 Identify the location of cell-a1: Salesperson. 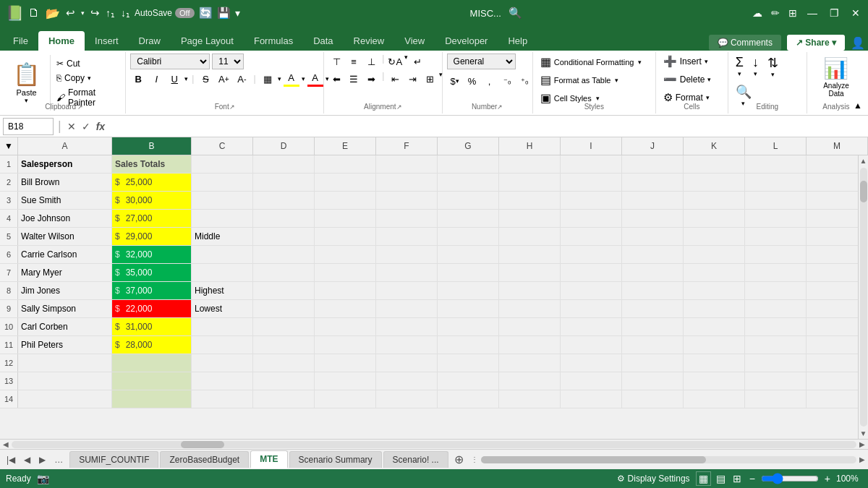
(65, 164).